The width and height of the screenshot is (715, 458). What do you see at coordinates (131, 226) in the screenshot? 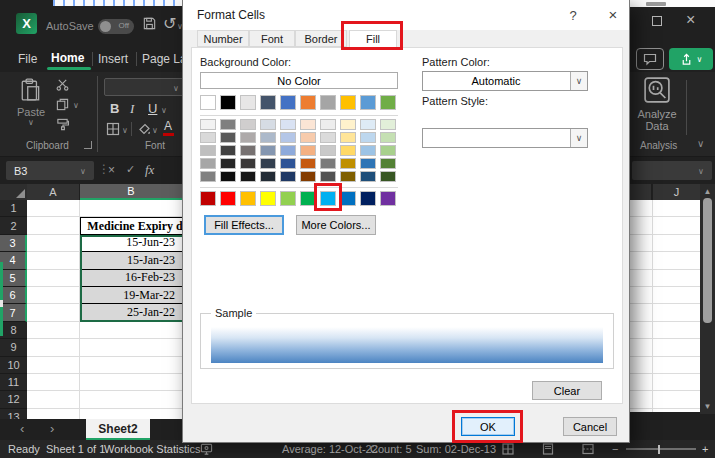
I see `cell-b2: Medicine Expiry d` at bounding box center [131, 226].